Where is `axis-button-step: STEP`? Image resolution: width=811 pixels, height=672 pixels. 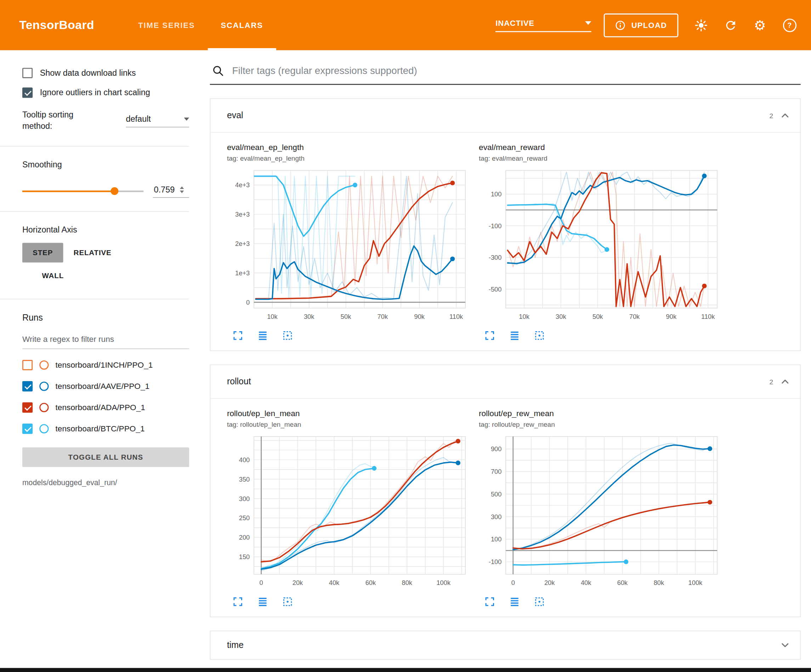 axis-button-step: STEP is located at coordinates (43, 252).